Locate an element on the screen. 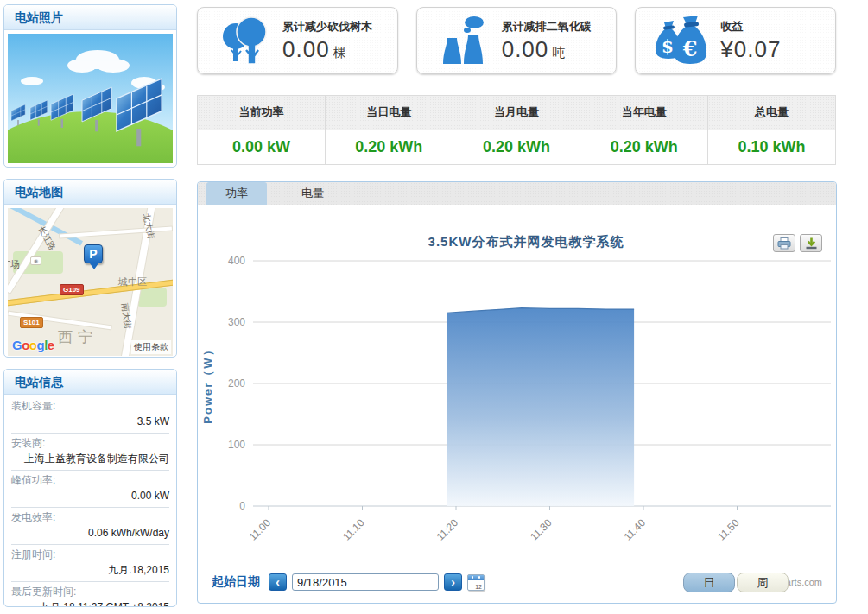 This screenshot has width=868, height=614. money-bags-icon: $ € is located at coordinates (681, 41).